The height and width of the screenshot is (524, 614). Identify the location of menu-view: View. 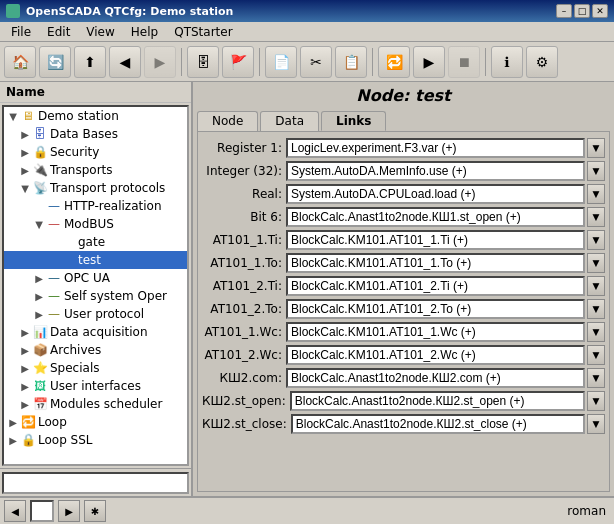
(100, 32).